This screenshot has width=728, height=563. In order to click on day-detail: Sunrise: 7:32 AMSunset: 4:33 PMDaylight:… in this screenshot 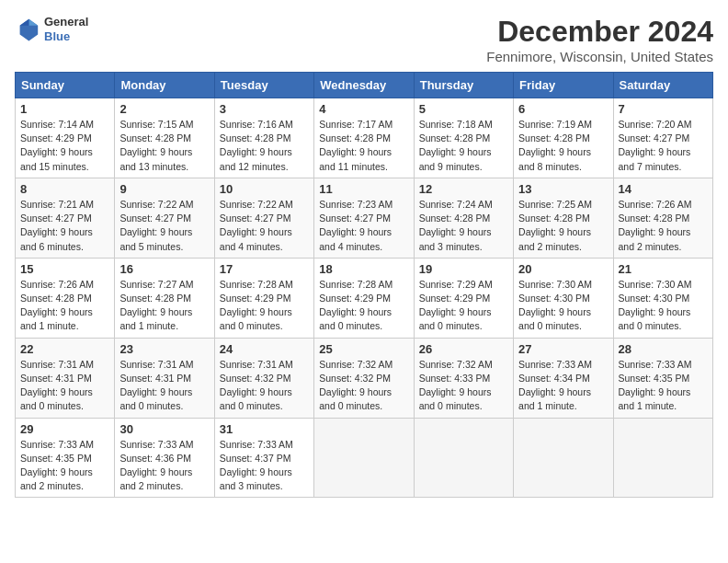, I will do `click(463, 386)`.